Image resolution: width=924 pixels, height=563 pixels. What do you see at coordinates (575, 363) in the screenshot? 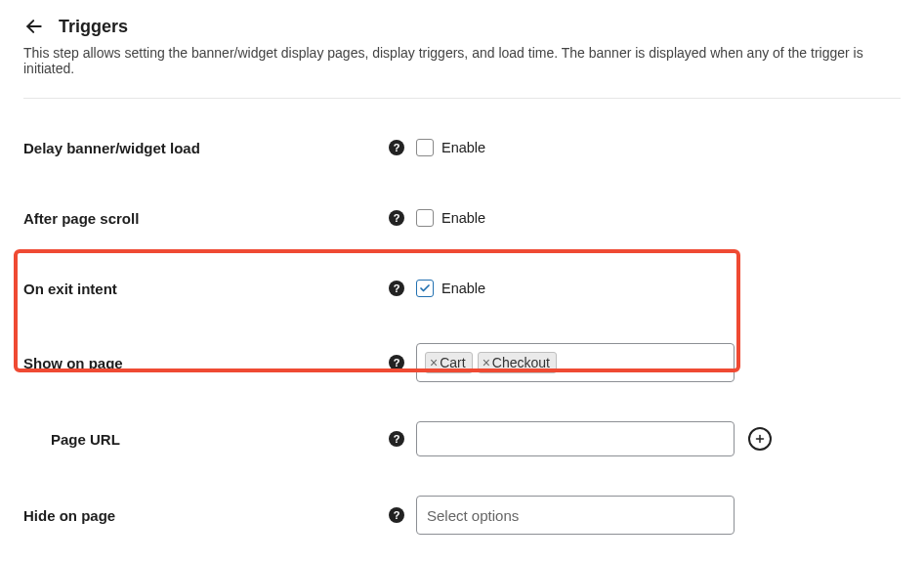
I see `multiselect-show-on-page: × Cart × Checkout` at bounding box center [575, 363].